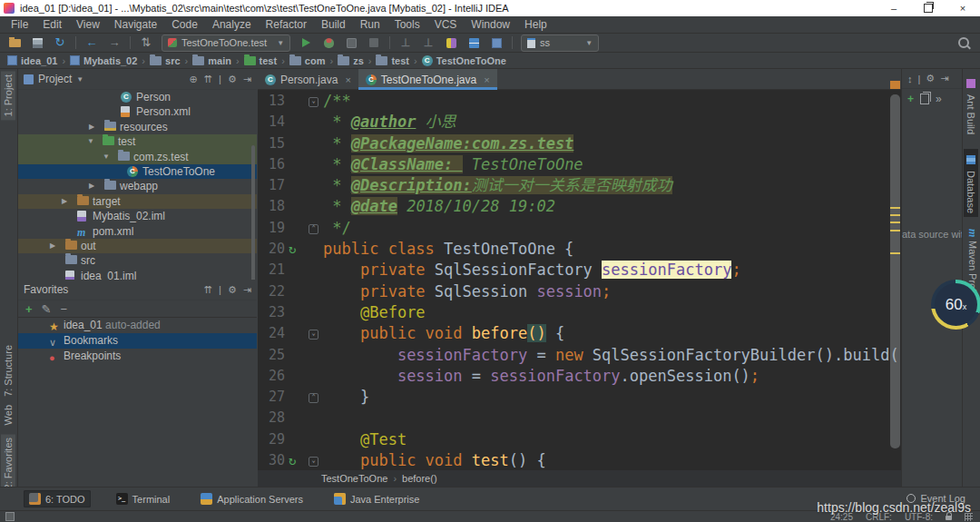 Image resolution: width=980 pixels, height=522 pixels. I want to click on code-line-15: 15 * @PackageName:com.zs.test, so click(579, 143).